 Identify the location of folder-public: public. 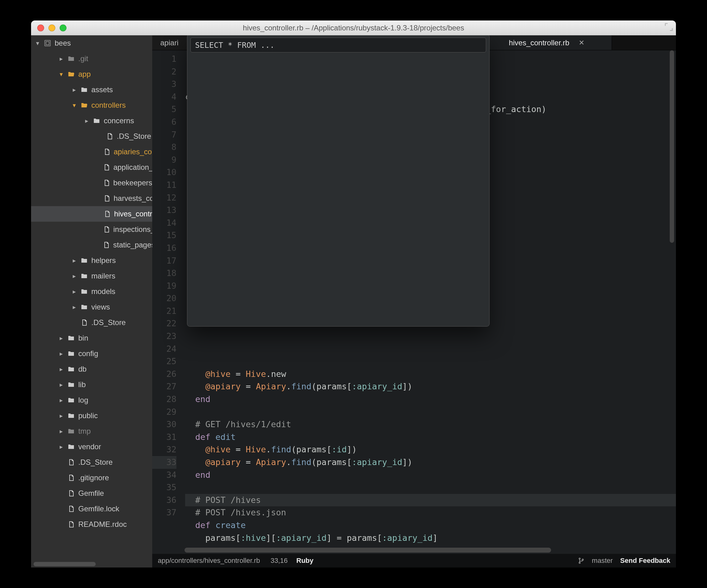
(92, 416).